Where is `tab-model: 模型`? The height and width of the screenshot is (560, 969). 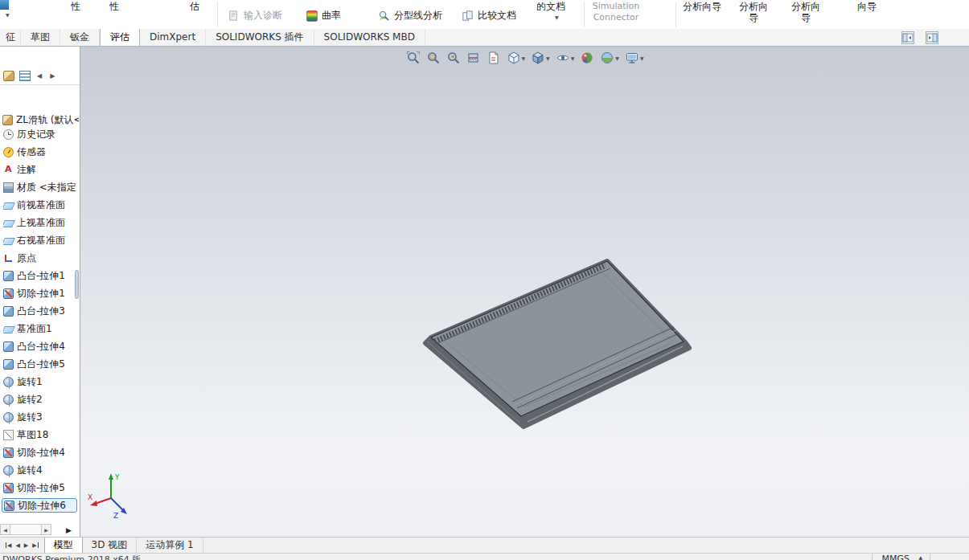
tab-model: 模型 is located at coordinates (64, 545).